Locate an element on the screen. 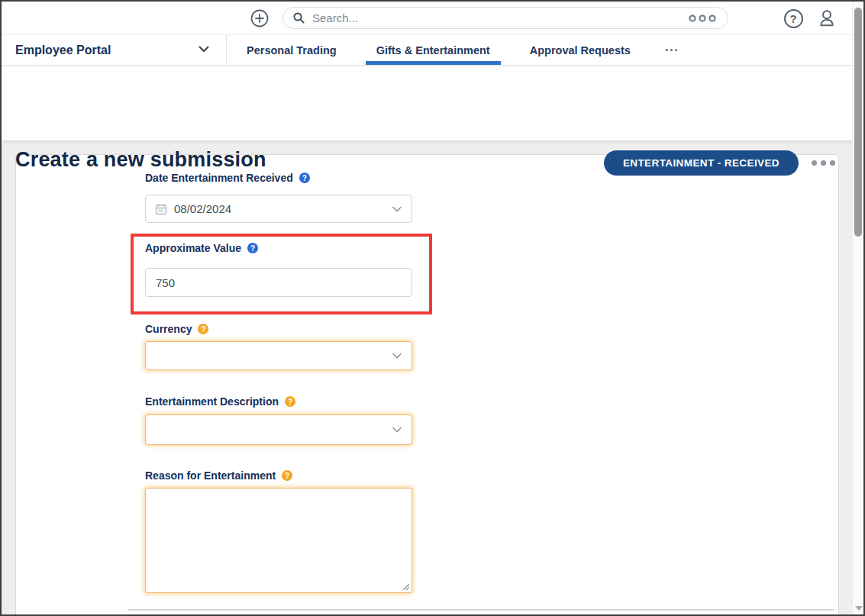 Image resolution: width=865 pixels, height=616 pixels. vertical-scrollbar is located at coordinates (858, 308).